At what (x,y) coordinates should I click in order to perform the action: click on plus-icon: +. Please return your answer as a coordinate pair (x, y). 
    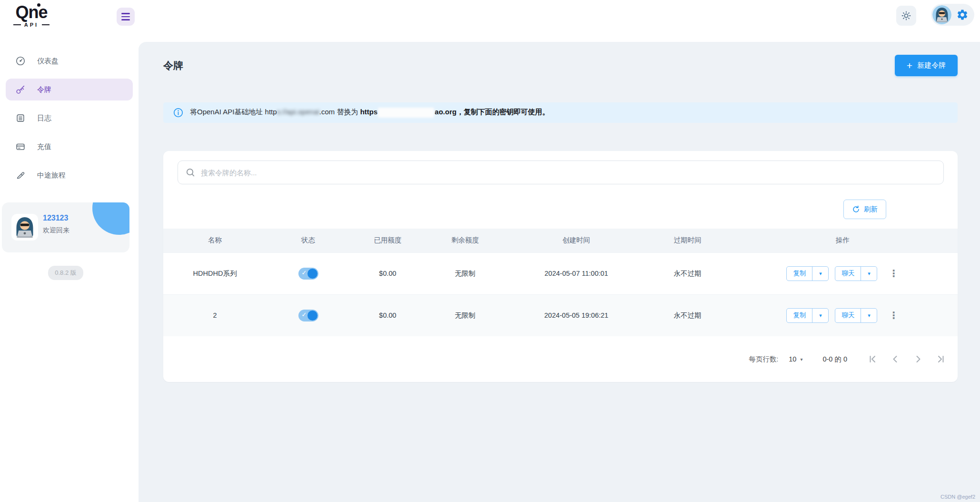
    Looking at the image, I should click on (910, 66).